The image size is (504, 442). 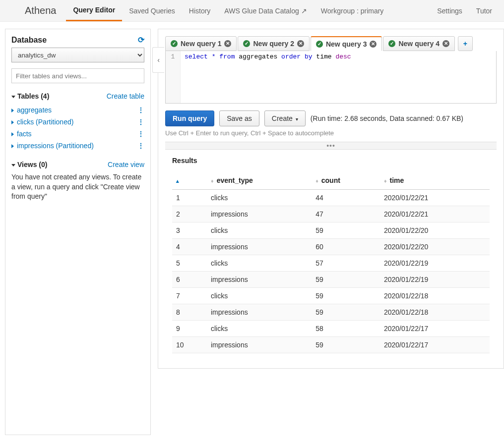 I want to click on nav-tab-history: History, so click(x=200, y=11).